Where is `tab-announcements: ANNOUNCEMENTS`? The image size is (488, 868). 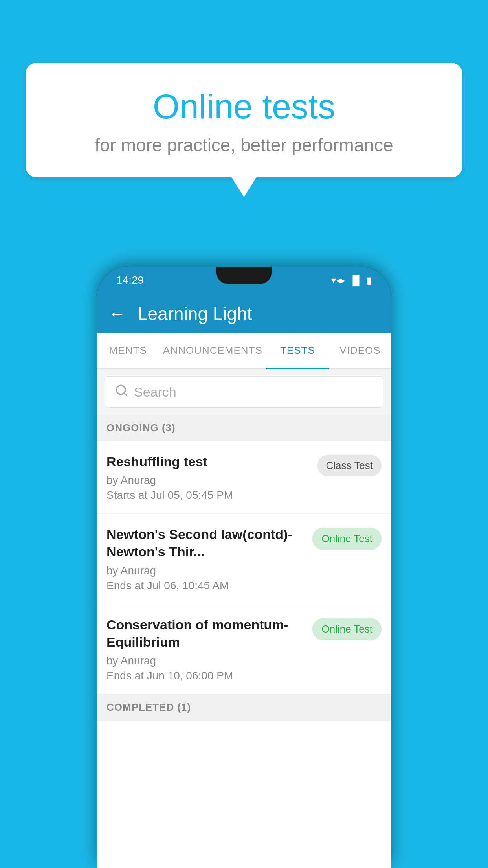
tab-announcements: ANNOUNCEMENTS is located at coordinates (213, 351).